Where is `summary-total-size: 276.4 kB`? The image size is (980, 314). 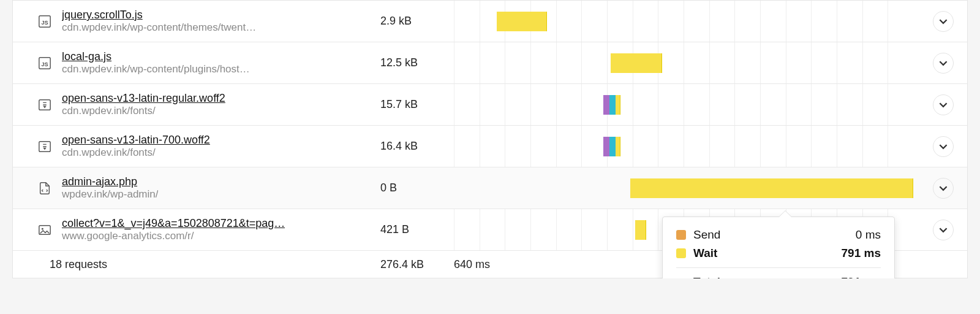
summary-total-size: 276.4 kB is located at coordinates (417, 265).